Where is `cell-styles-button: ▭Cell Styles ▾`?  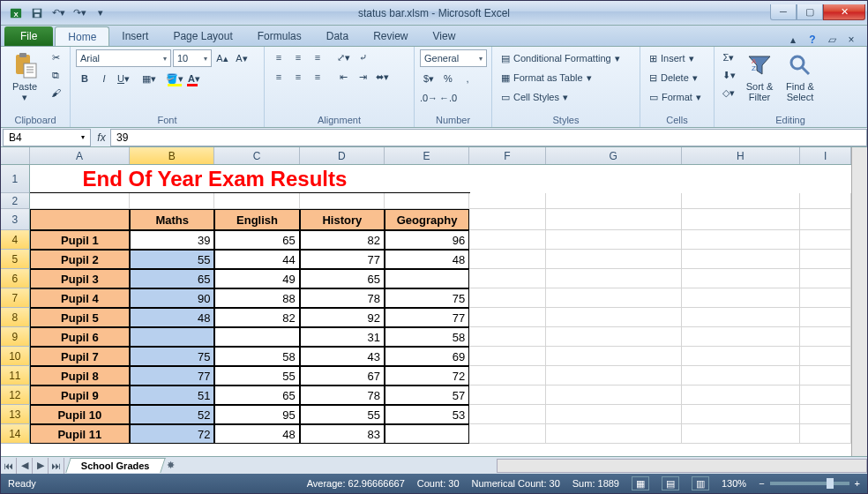
cell-styles-button: ▭Cell Styles ▾ is located at coordinates (535, 97).